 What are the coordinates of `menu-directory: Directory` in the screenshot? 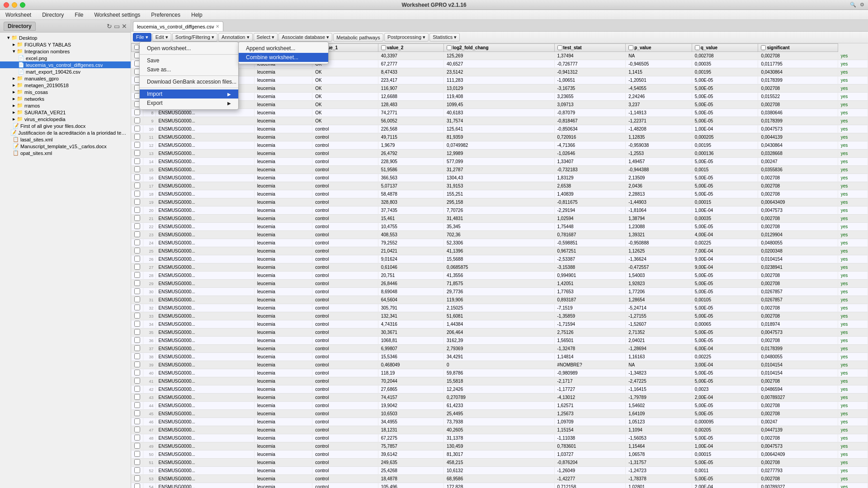 It's located at (53, 15).